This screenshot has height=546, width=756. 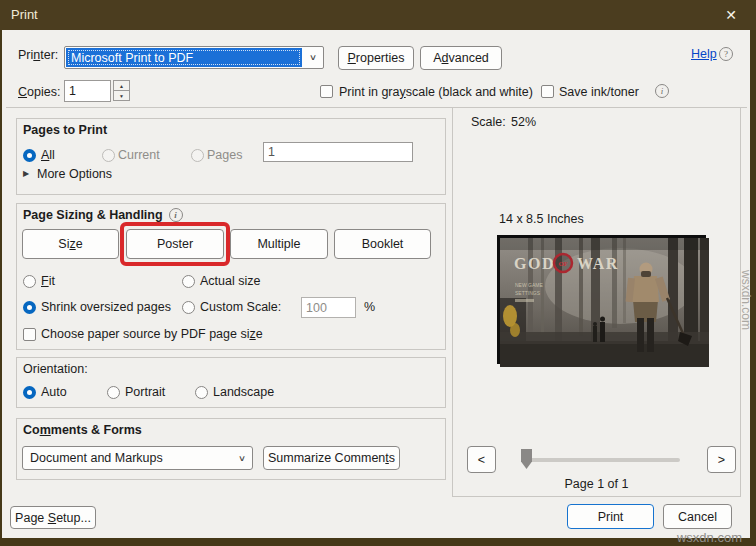 I want to click on page-dimensions: 14 x 8.5 Inches, so click(x=542, y=219).